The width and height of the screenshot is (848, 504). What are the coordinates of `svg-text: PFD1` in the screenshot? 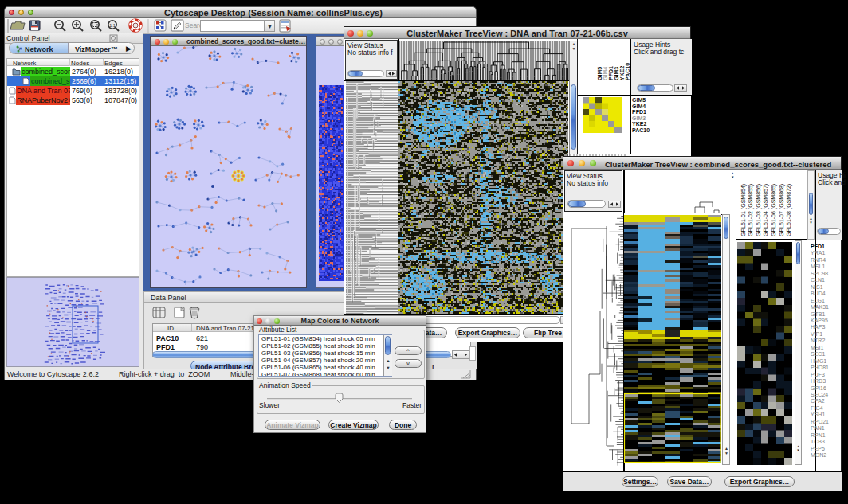 It's located at (610, 73).